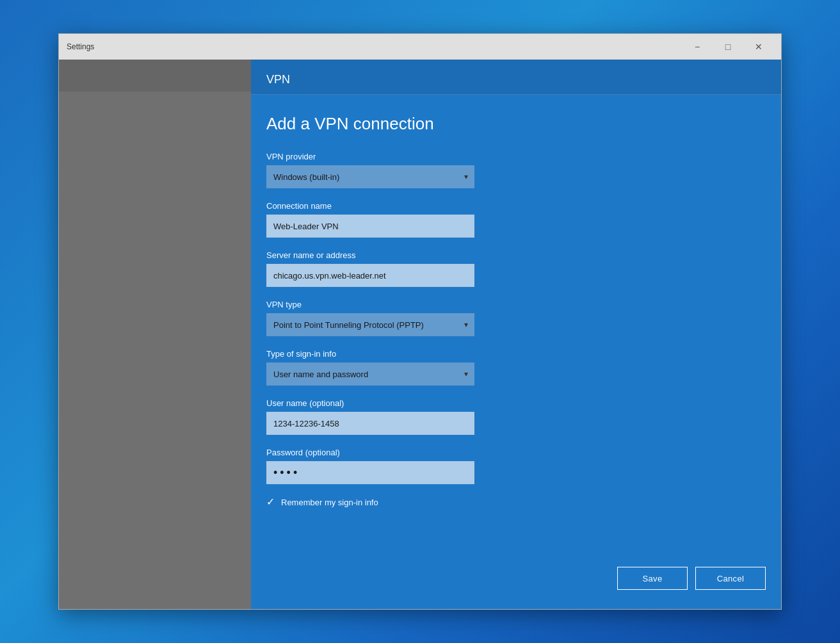  I want to click on vpn-section-header: VPN, so click(516, 77).